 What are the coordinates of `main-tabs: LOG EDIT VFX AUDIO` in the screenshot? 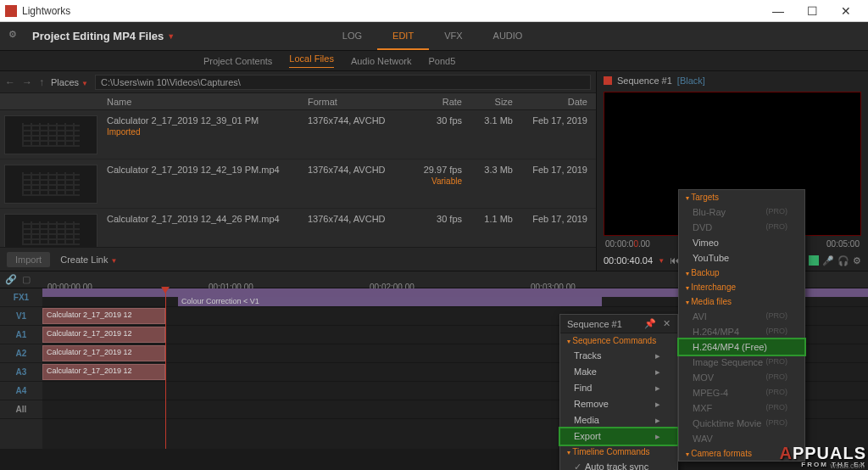 It's located at (432, 36).